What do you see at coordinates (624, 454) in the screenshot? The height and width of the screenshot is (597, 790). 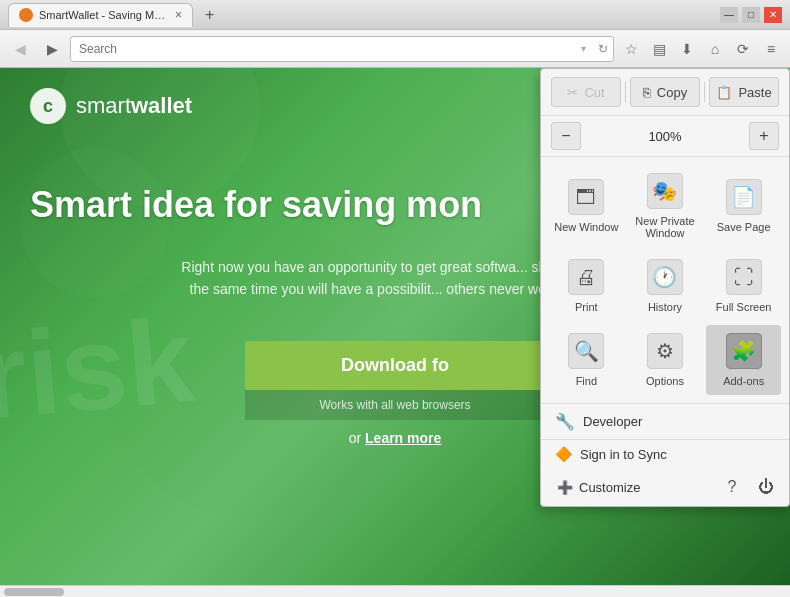 I see `sign-in-label: Sign in to Sync` at bounding box center [624, 454].